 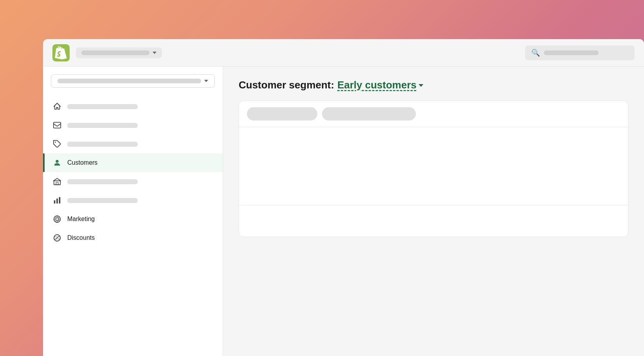 What do you see at coordinates (434, 221) in the screenshot?
I see `card-footer-section` at bounding box center [434, 221].